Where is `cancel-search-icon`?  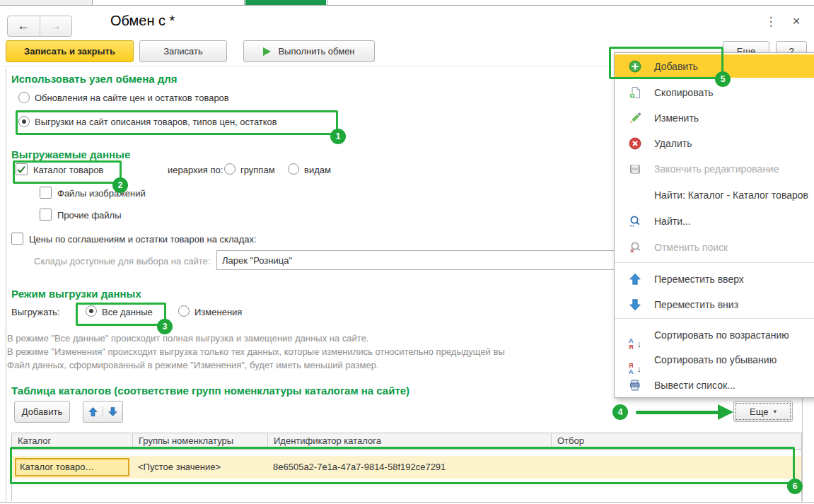
cancel-search-icon is located at coordinates (635, 247).